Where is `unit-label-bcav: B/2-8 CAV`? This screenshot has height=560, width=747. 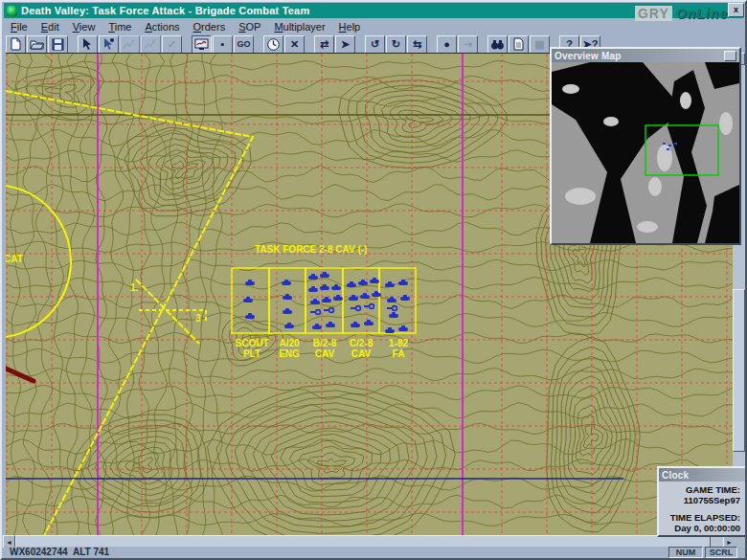 unit-label-bcav: B/2-8 CAV is located at coordinates (325, 348).